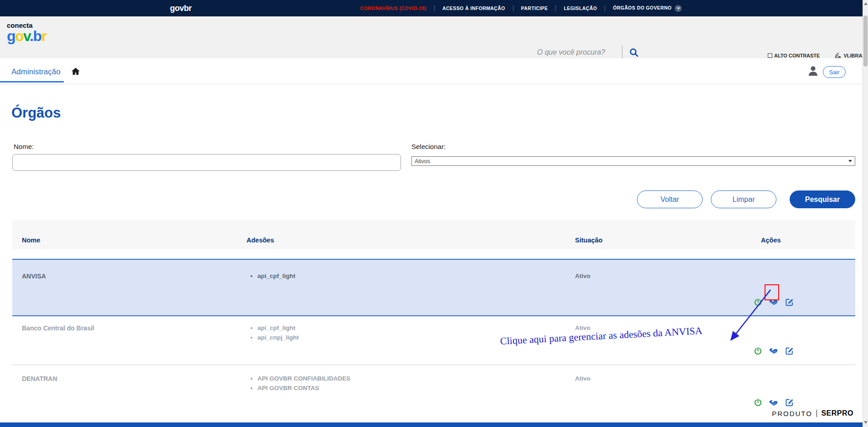  Describe the element at coordinates (634, 52) in the screenshot. I see `search-button` at that location.